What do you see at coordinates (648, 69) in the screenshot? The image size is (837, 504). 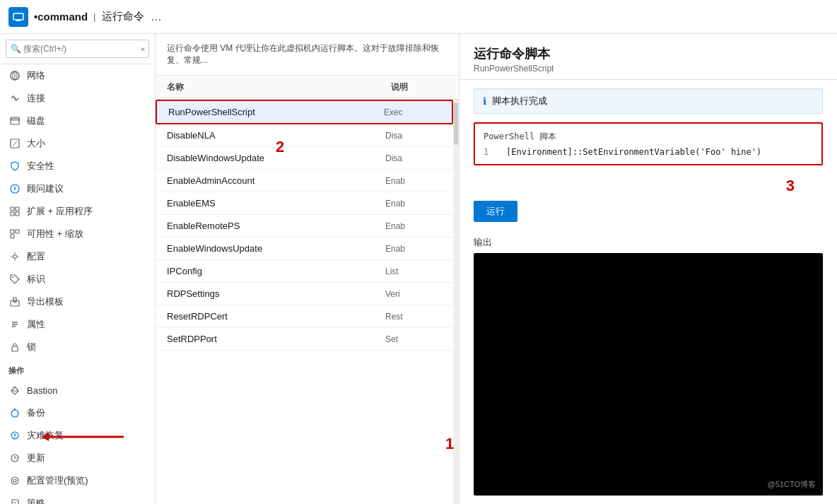 I see `detail-subtitle: RunPowerShellScript` at bounding box center [648, 69].